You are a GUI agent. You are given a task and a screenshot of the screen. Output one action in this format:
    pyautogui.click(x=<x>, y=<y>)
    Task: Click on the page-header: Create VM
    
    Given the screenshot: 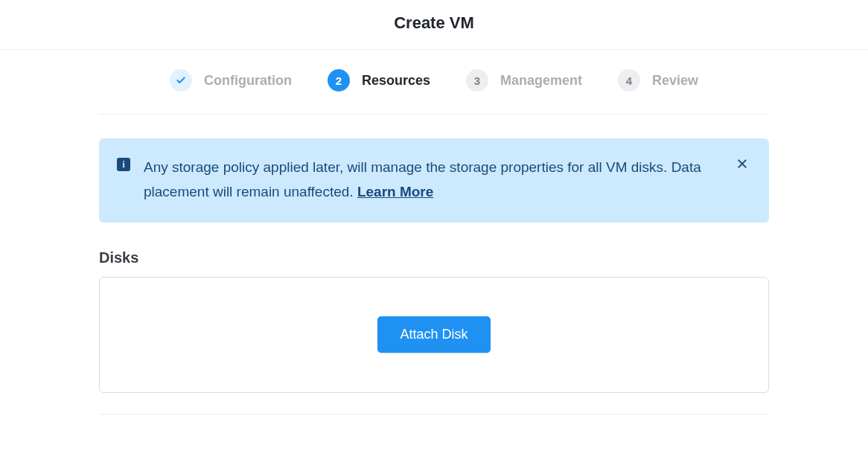 What is the action you would take?
    pyautogui.click(x=434, y=25)
    